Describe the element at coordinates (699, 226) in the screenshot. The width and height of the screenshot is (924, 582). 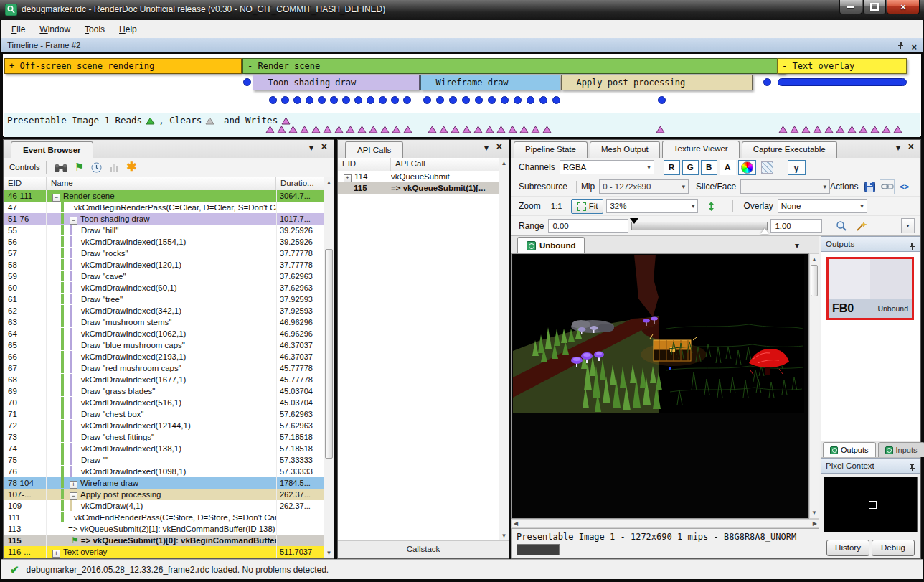
I see `range-slider` at that location.